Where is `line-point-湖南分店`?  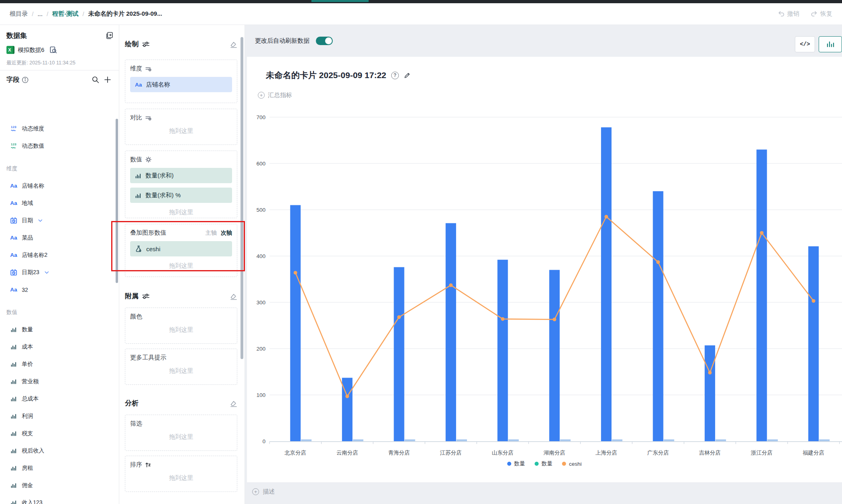
line-point-湖南分店 is located at coordinates (554, 320).